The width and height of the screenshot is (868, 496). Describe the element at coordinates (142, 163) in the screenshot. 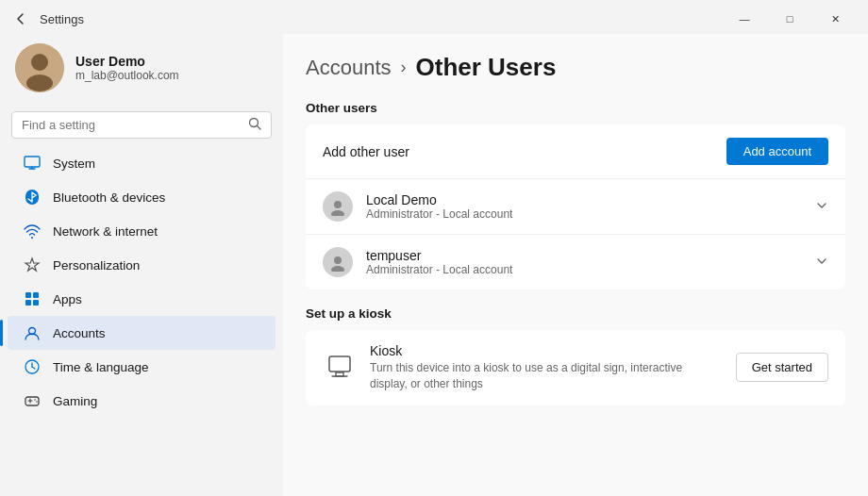

I see `sidebar-item-system: System` at that location.